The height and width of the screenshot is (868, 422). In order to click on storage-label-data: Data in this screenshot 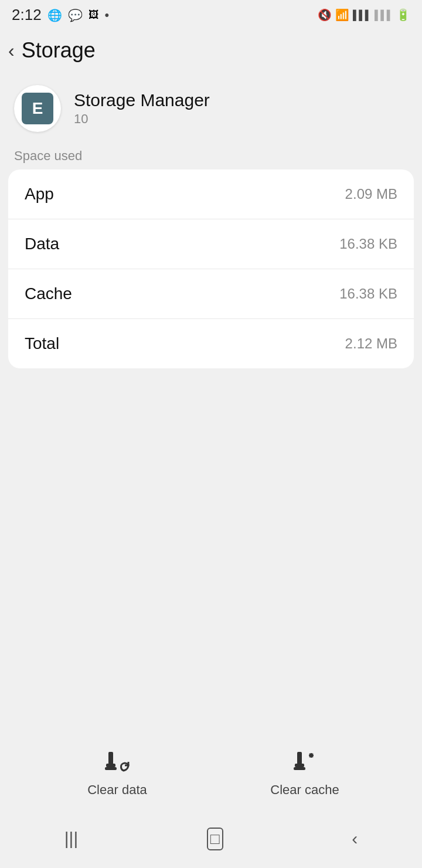, I will do `click(42, 244)`.